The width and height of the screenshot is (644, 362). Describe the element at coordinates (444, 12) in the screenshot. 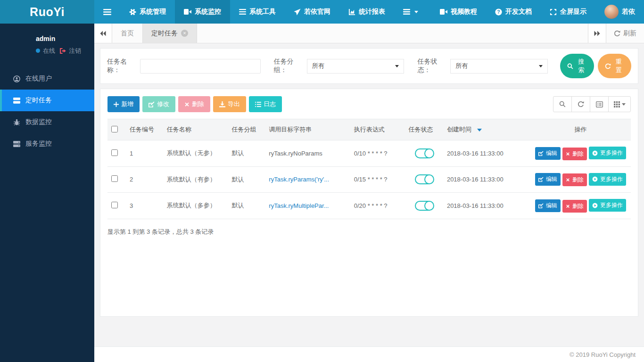

I see `video-icon` at that location.